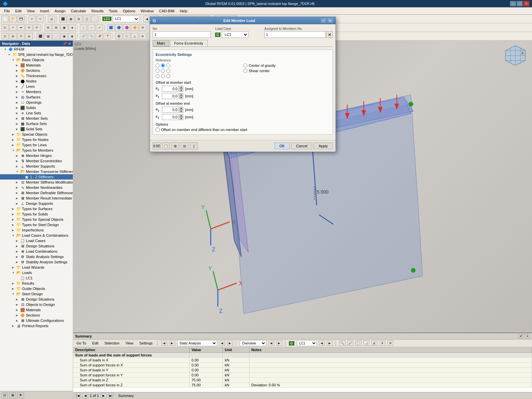 The width and height of the screenshot is (532, 399). I want to click on tb2-a4: ⟲, so click(29, 28).